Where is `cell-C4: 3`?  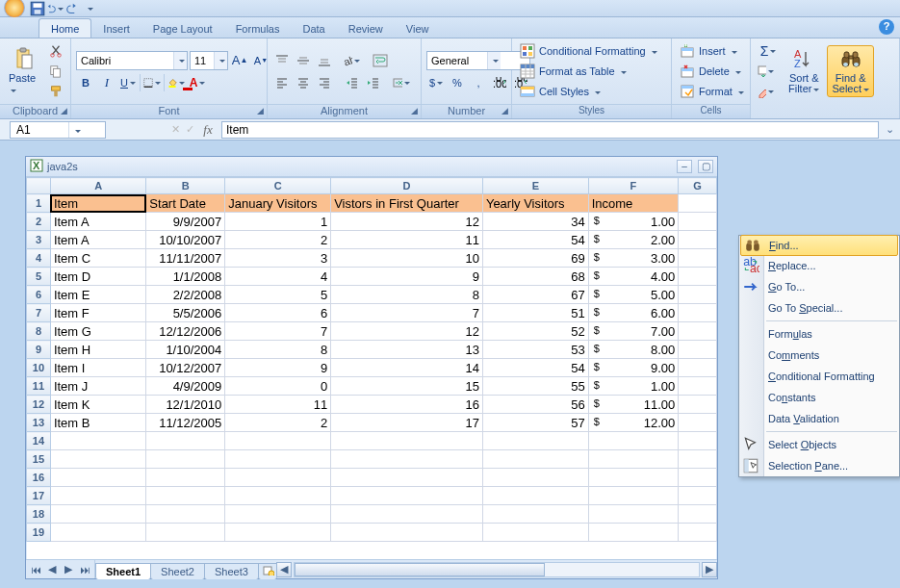 cell-C4: 3 is located at coordinates (278, 258).